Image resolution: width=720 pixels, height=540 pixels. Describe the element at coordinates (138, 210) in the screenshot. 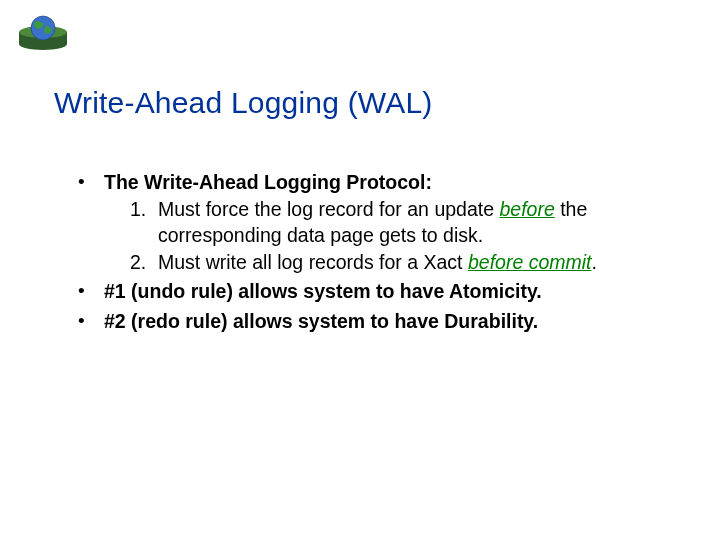

I see `item1-number: 1.` at that location.